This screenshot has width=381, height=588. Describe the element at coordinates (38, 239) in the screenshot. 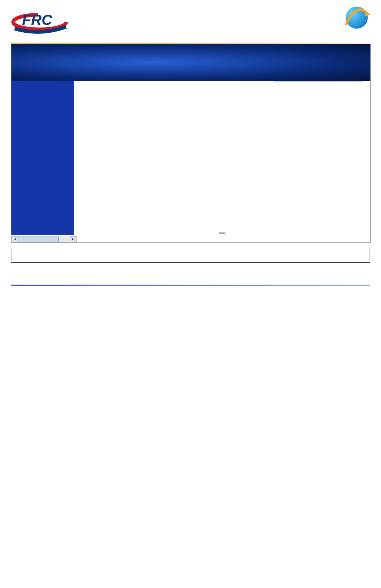

I see `scroll-thumb` at that location.